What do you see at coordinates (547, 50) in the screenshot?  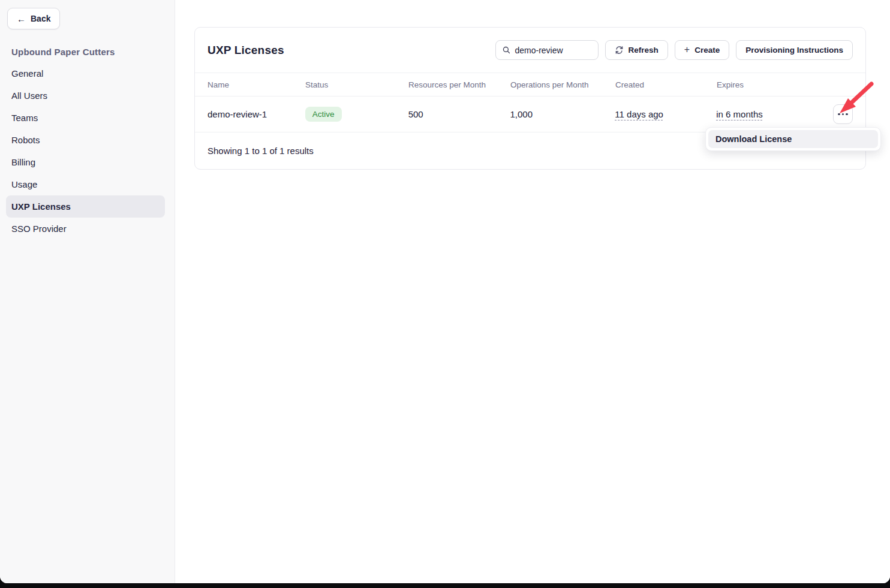 I see `search-box` at bounding box center [547, 50].